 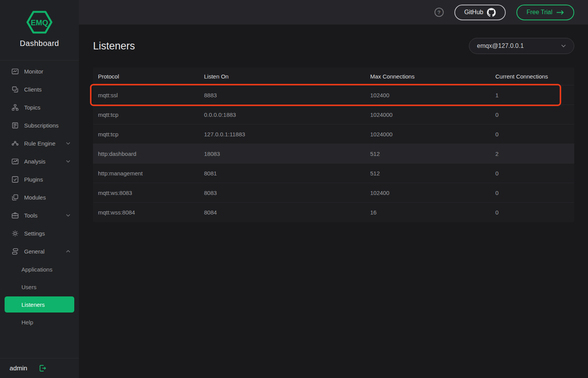 I want to click on submenu-label: Users, so click(x=29, y=287).